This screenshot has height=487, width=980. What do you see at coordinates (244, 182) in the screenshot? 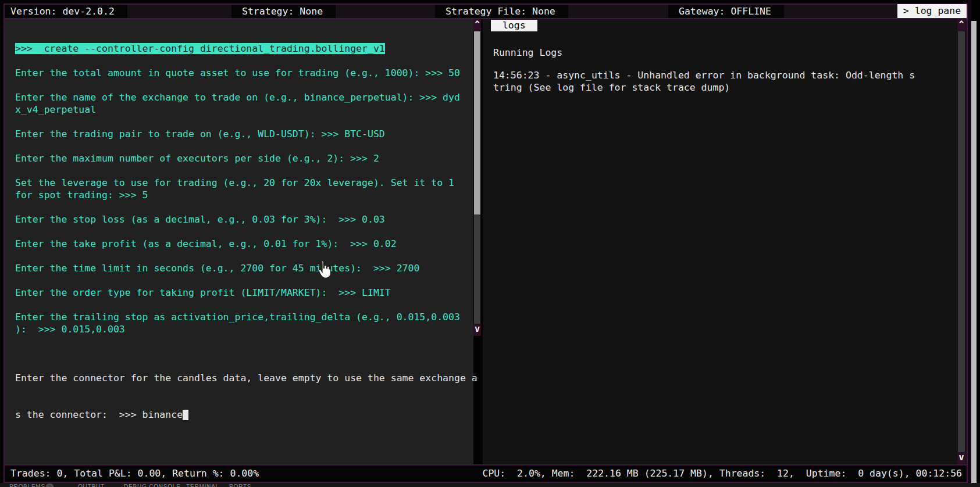
I see `terminal-line: Set the leverage to use for trading (e.g…` at bounding box center [244, 182].